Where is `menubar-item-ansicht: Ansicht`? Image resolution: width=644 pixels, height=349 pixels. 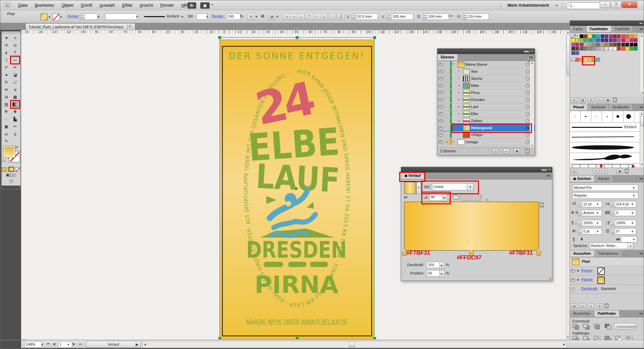
menubar-item-ansicht: Ansicht is located at coordinates (146, 5).